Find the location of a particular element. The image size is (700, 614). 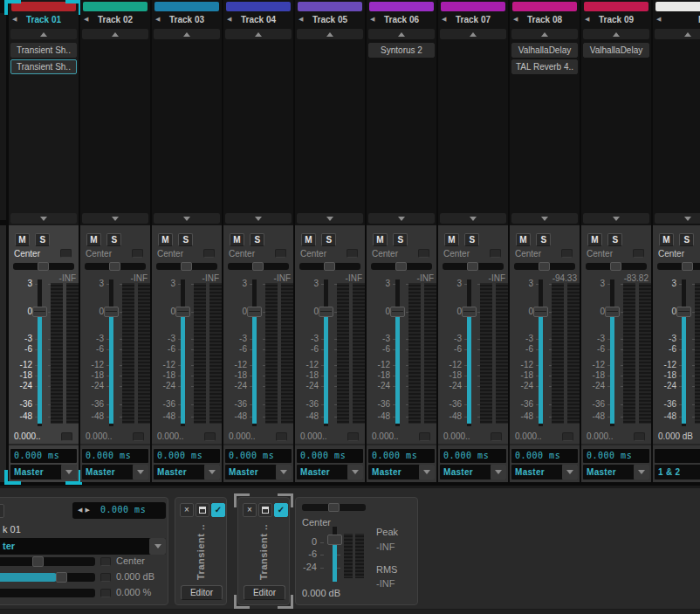

track-header: ◀ Track 08 is located at coordinates (545, 20).